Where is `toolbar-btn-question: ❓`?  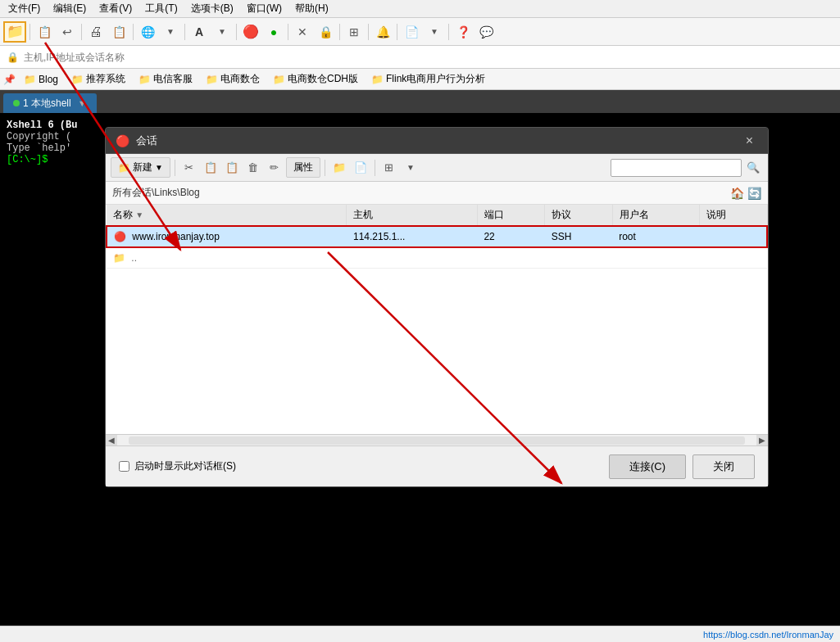 toolbar-btn-question: ❓ is located at coordinates (463, 32).